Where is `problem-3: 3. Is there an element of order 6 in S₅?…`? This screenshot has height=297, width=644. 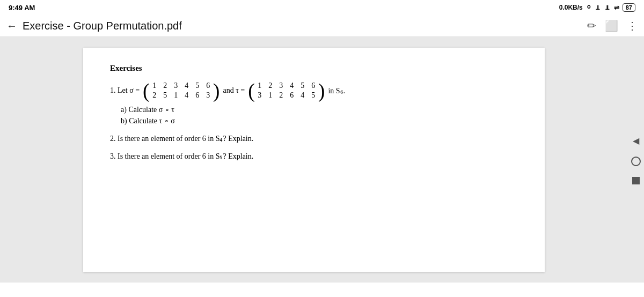
problem-3: 3. Is there an element of order 6 in S₅?… is located at coordinates (314, 157).